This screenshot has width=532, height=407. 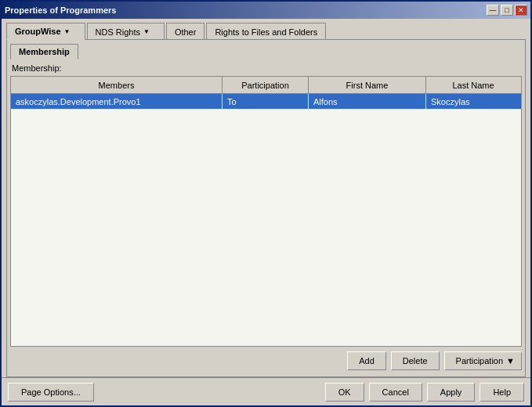 I want to click on groupwise-dropdown-arrow: ▼, so click(x=67, y=31).